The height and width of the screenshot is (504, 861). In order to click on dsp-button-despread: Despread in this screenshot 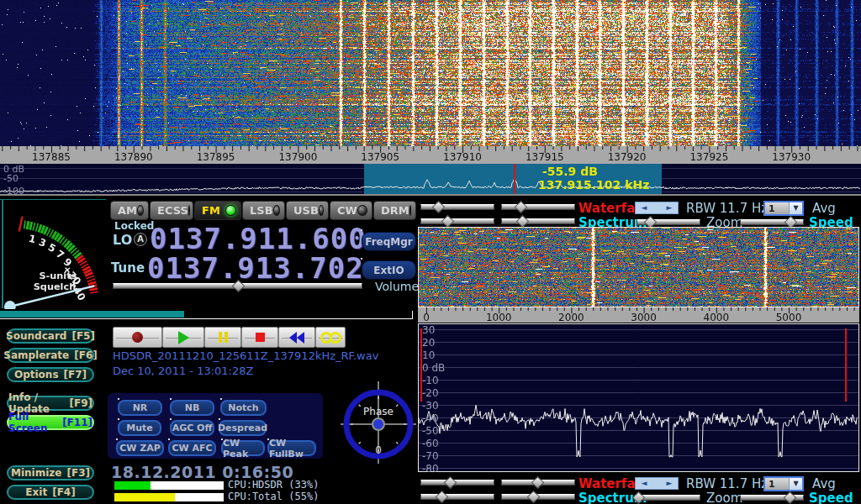, I will do `click(242, 428)`.